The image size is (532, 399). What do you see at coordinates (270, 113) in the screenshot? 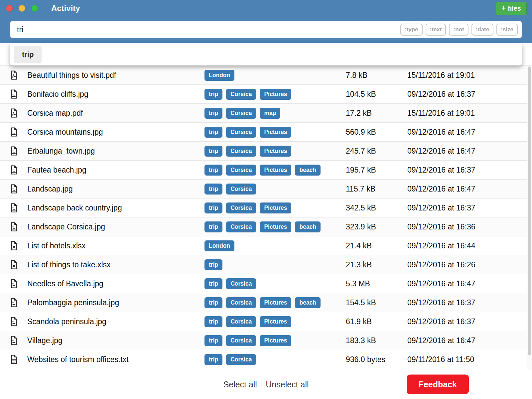
I see `tag-badge: map` at bounding box center [270, 113].